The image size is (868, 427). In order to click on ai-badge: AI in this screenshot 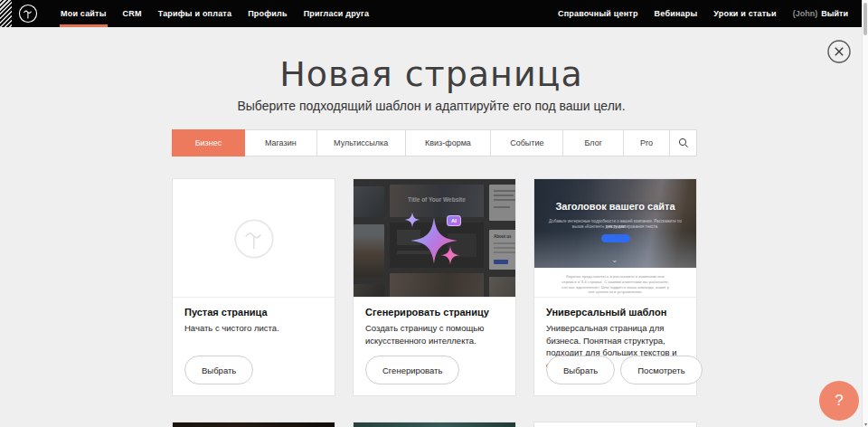, I will do `click(454, 221)`.